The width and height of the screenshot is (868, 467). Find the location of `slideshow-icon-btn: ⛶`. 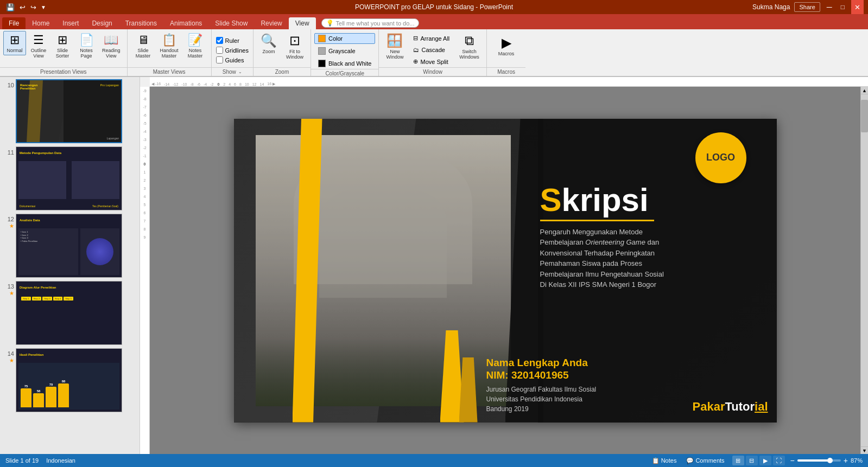

slideshow-icon-btn: ⛶ is located at coordinates (779, 460).